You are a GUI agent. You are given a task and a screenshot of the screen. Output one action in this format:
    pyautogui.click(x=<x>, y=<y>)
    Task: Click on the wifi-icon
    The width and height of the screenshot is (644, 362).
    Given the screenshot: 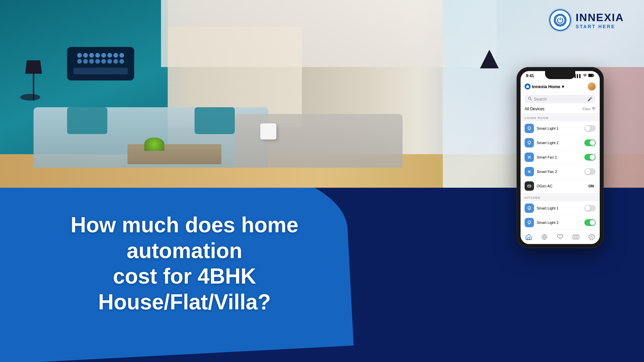 What is the action you would take?
    pyautogui.click(x=585, y=76)
    